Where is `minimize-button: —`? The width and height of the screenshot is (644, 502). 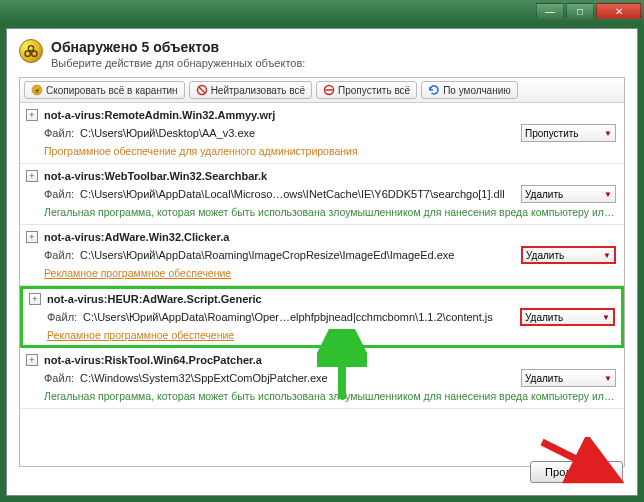 minimize-button: — is located at coordinates (550, 11).